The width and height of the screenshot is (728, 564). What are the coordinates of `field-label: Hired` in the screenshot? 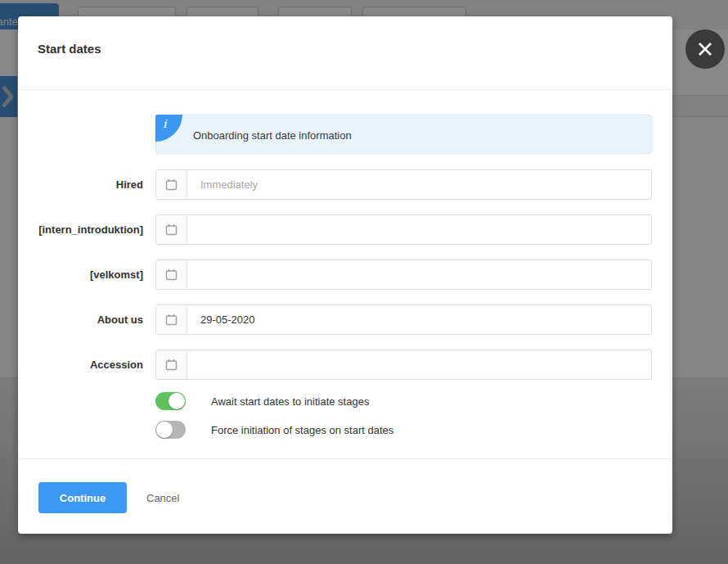 It's located at (80, 185).